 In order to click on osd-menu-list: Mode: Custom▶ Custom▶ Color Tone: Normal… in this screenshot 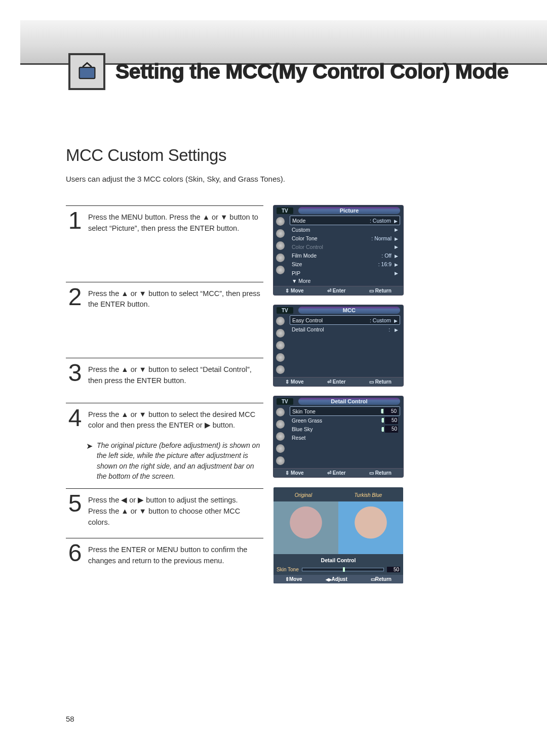, I will do `click(345, 250)`.